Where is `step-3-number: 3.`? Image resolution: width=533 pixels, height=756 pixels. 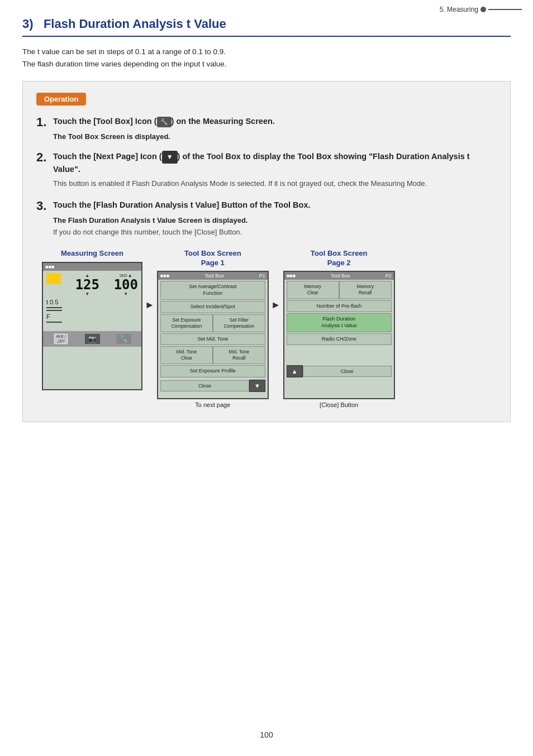 step-3-number: 3. is located at coordinates (43, 206).